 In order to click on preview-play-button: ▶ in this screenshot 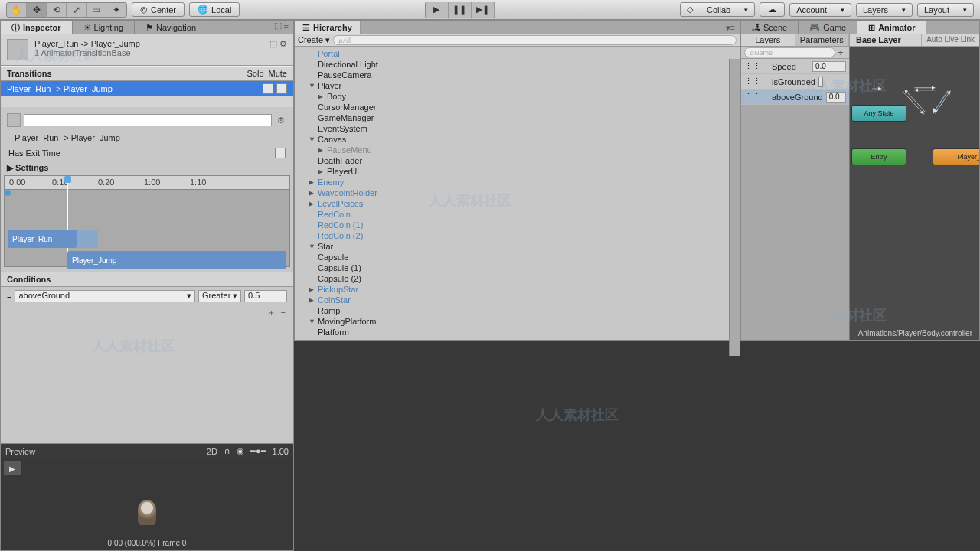, I will do `click(12, 468)`.